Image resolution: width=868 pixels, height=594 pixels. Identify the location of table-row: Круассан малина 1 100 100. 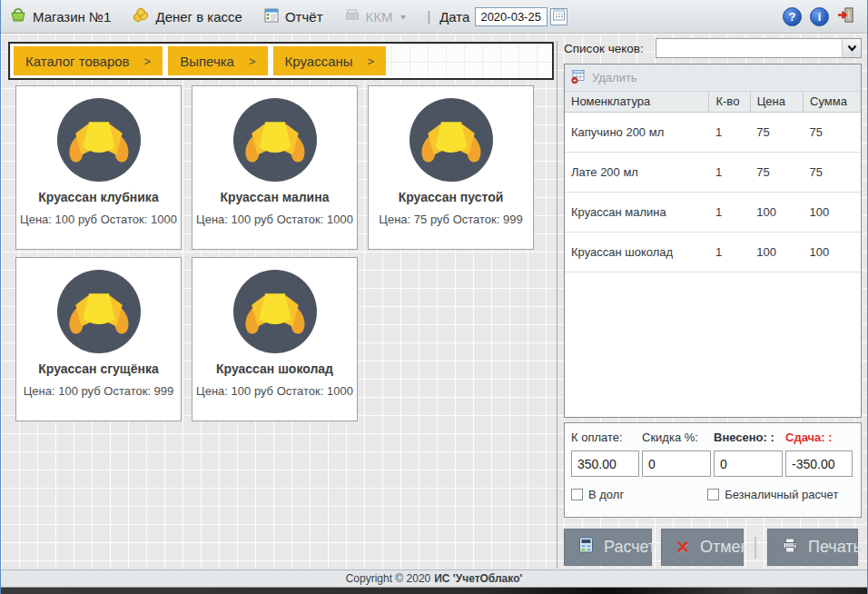
(713, 212).